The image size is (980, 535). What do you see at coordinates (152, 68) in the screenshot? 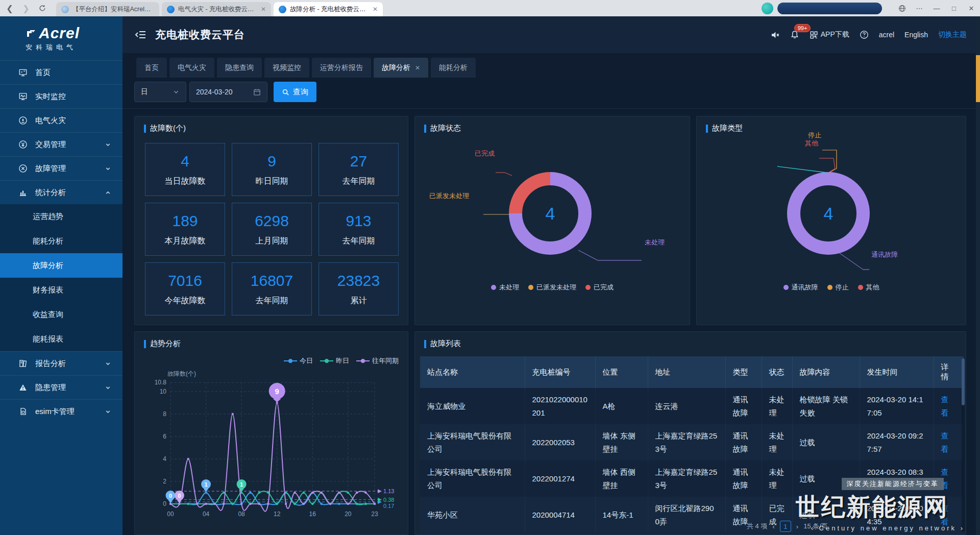
I see `tab-label: 首页` at bounding box center [152, 68].